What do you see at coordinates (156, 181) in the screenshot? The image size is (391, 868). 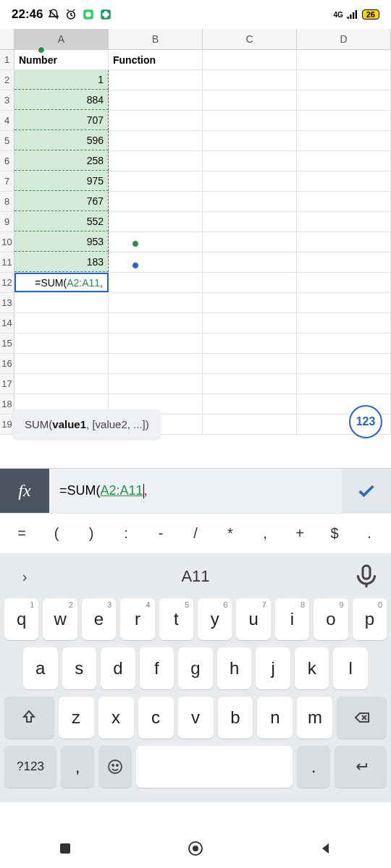 I see `cell-B7` at bounding box center [156, 181].